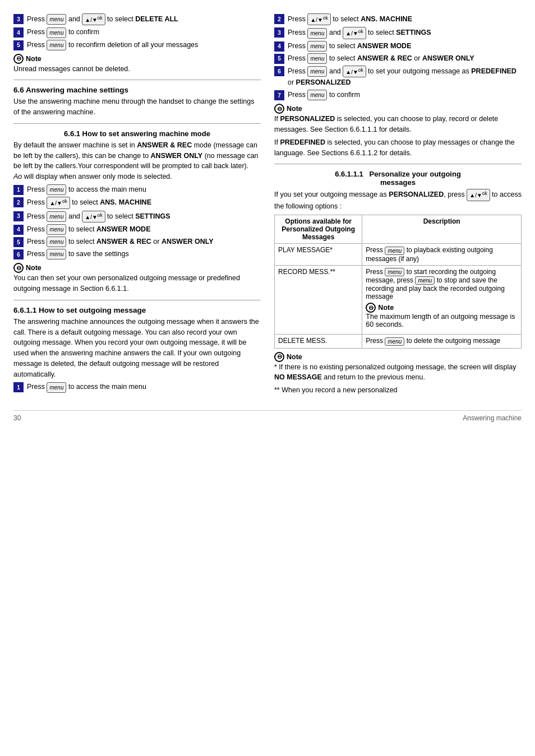 This screenshot has width=535, height=756. I want to click on step-num-r-6: 6, so click(279, 71).